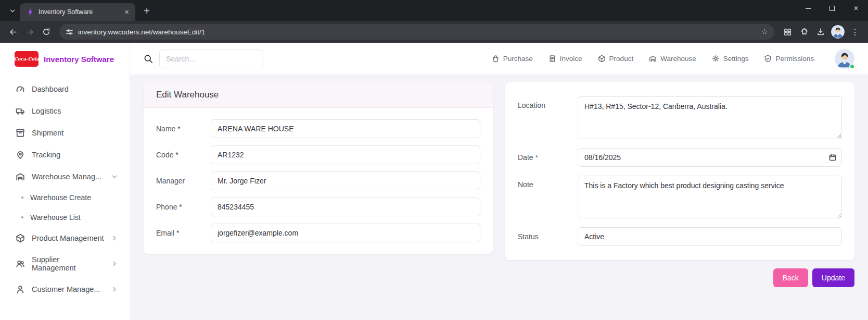 This screenshot has height=320, width=868. Describe the element at coordinates (65, 133) in the screenshot. I see `sidebar-item-shipment: Shipment` at that location.